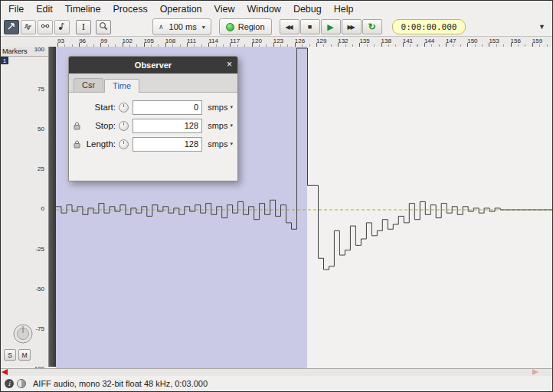 The image size is (553, 392). I want to click on left-bound-marker-icon, so click(5, 372).